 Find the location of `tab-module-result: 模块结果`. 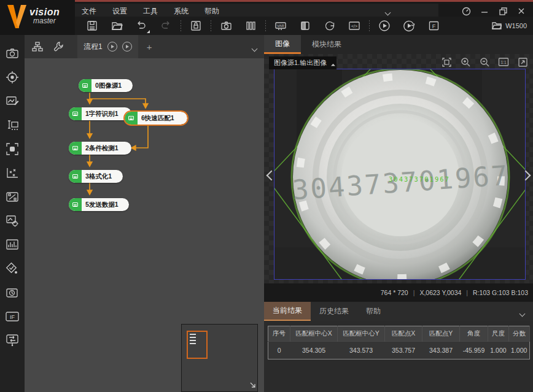

tab-module-result: 模块结果 is located at coordinates (327, 44).